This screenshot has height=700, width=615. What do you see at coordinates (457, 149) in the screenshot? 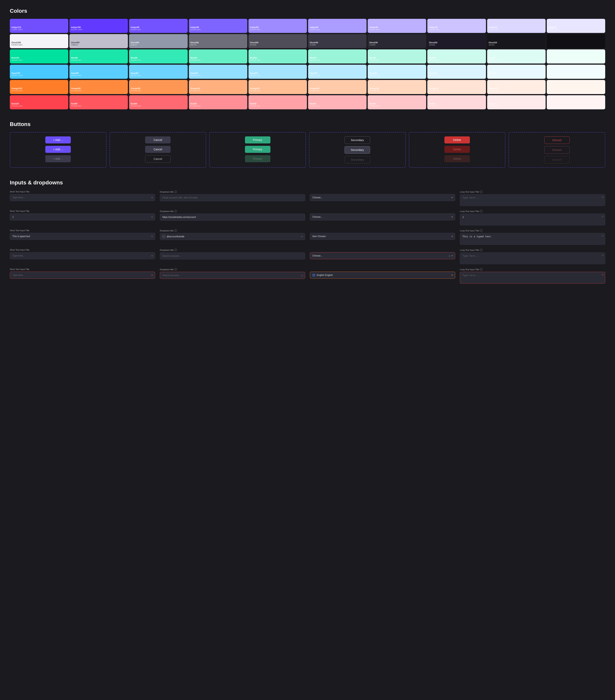
I see `delete-button-2: Delete` at bounding box center [457, 149].